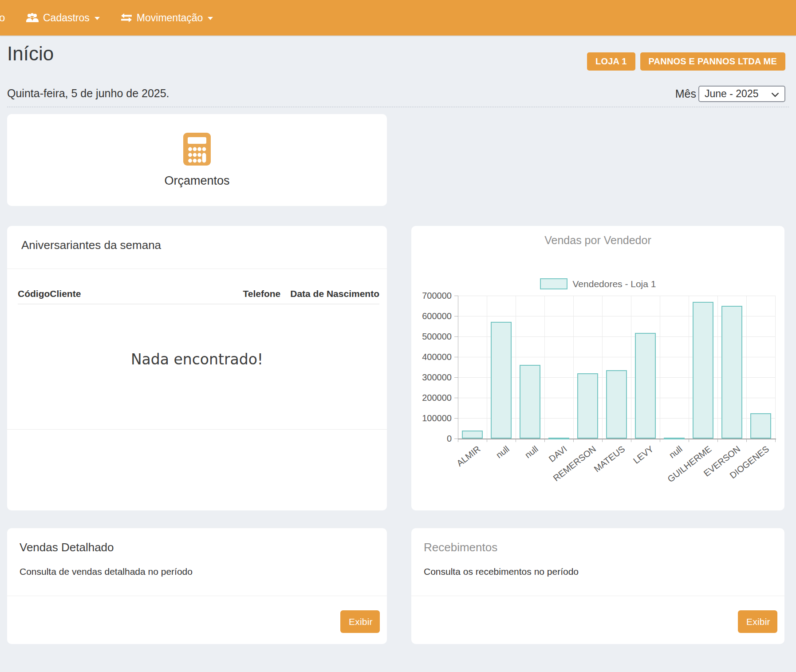 The image size is (796, 672). What do you see at coordinates (558, 454) in the screenshot?
I see `x-axis-tick-label: DAVI` at bounding box center [558, 454].